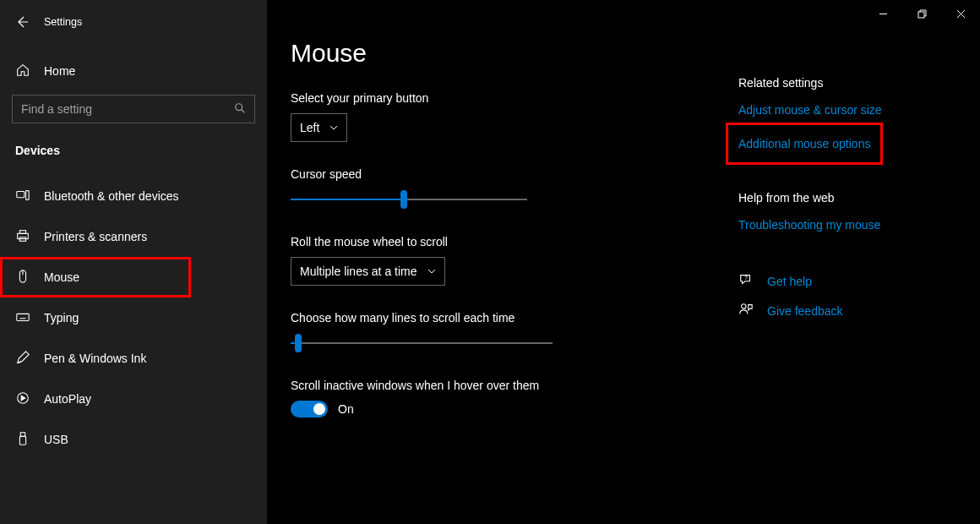 Image resolution: width=980 pixels, height=524 pixels. I want to click on related-settings-head: Related settings, so click(859, 83).